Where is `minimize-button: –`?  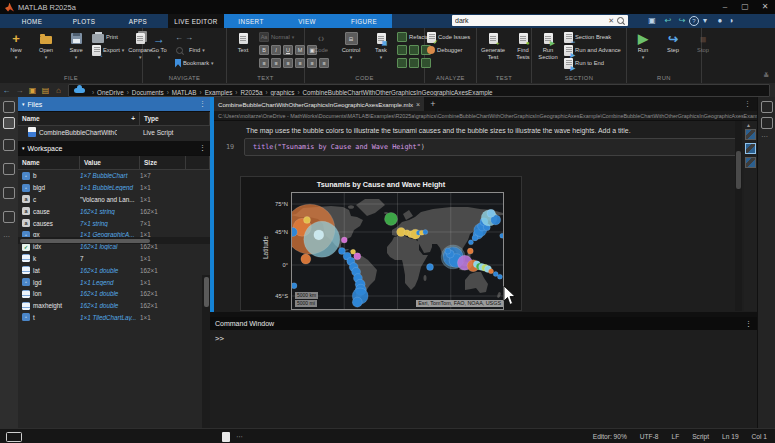
minimize-button: – is located at coordinates (725, 7).